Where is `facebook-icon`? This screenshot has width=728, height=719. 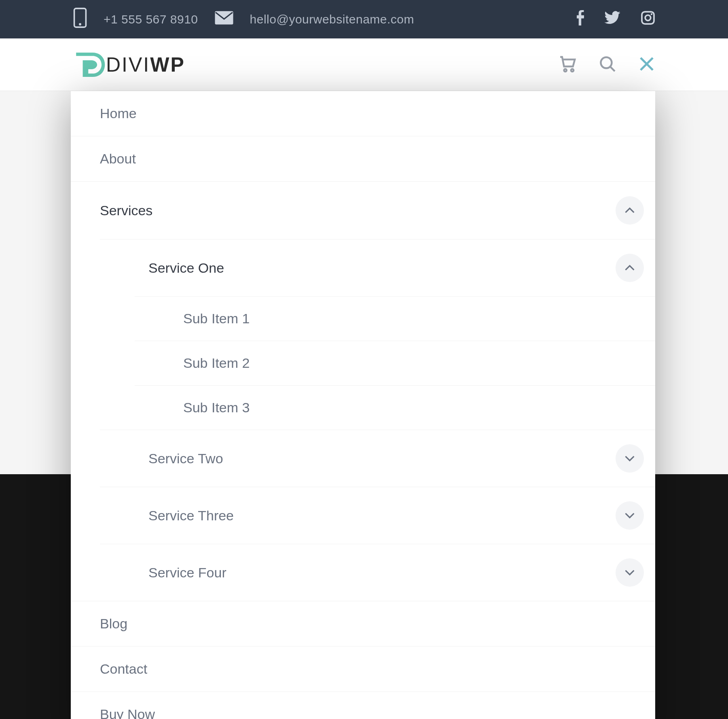 facebook-icon is located at coordinates (580, 19).